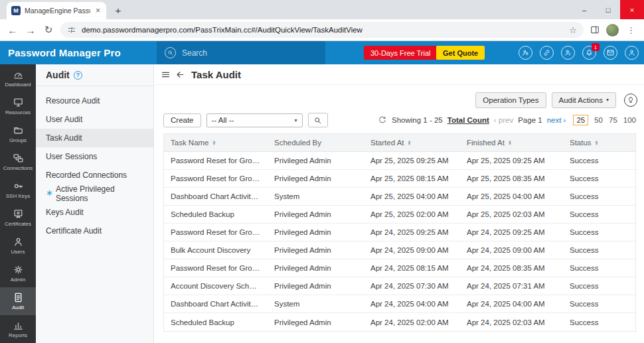 The height and width of the screenshot is (343, 644). What do you see at coordinates (94, 101) in the screenshot?
I see `sidebar-item-resource-audit: Resource Audit` at bounding box center [94, 101].